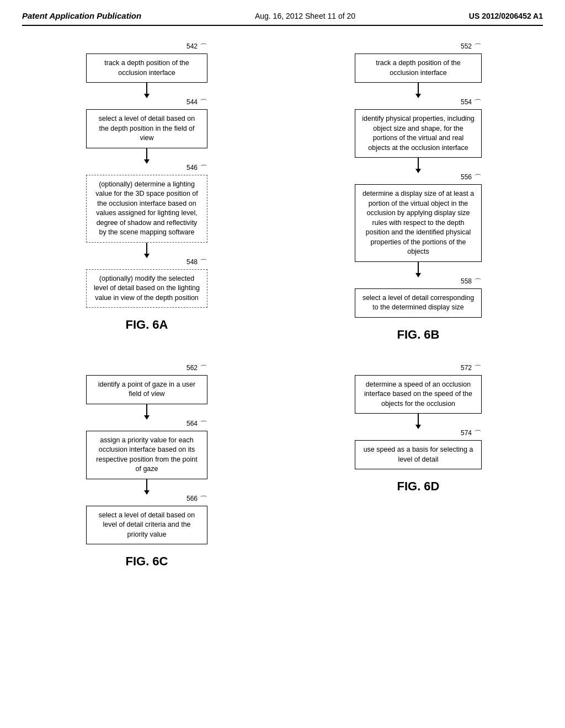 The height and width of the screenshot is (728, 565). What do you see at coordinates (418, 475) in the screenshot?
I see `fig6d-col: 572 ⌒ determine a speed of an occlusion …` at bounding box center [418, 475].